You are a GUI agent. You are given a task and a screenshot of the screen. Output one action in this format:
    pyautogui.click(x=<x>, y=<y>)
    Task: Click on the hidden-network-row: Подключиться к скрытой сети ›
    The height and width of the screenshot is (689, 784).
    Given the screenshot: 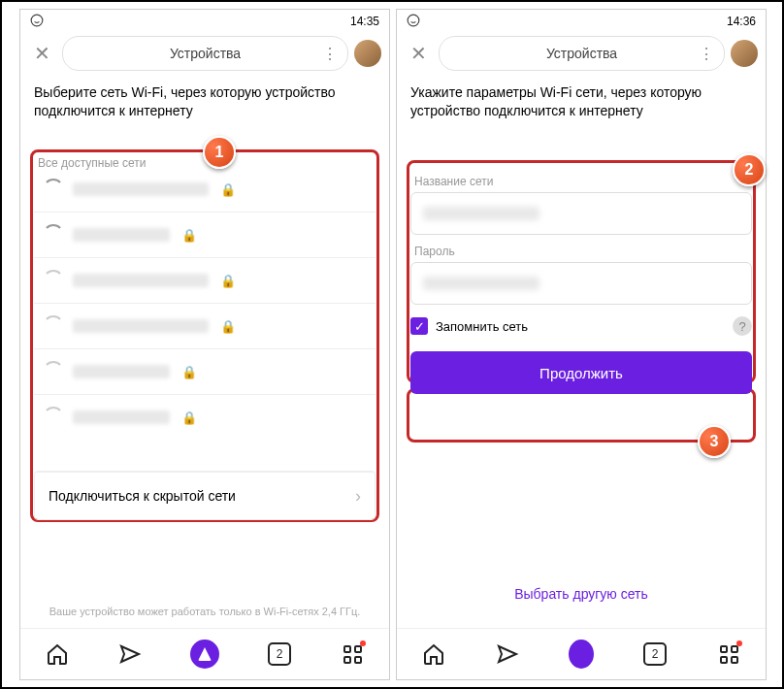 What is the action you would take?
    pyautogui.click(x=205, y=495)
    